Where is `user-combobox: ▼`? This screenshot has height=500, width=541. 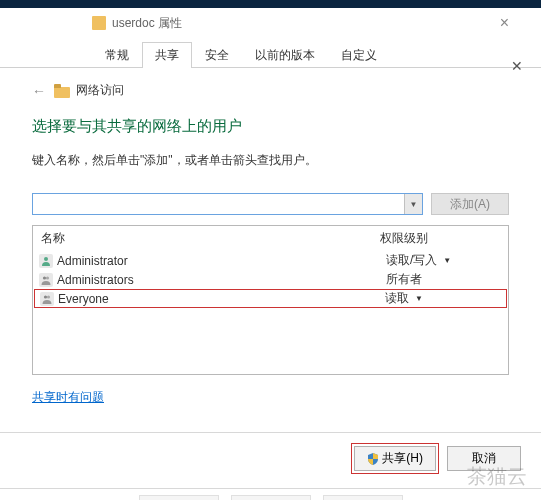 user-combobox: ▼ is located at coordinates (228, 204).